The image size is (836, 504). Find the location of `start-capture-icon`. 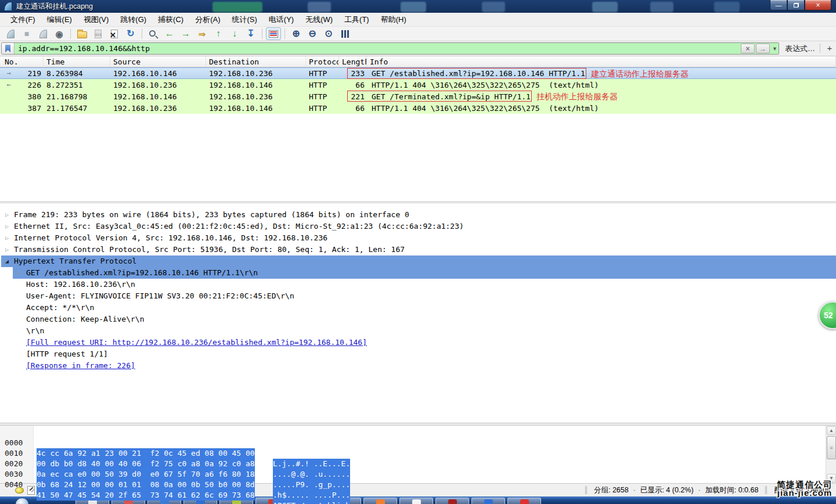

start-capture-icon is located at coordinates (10, 34).